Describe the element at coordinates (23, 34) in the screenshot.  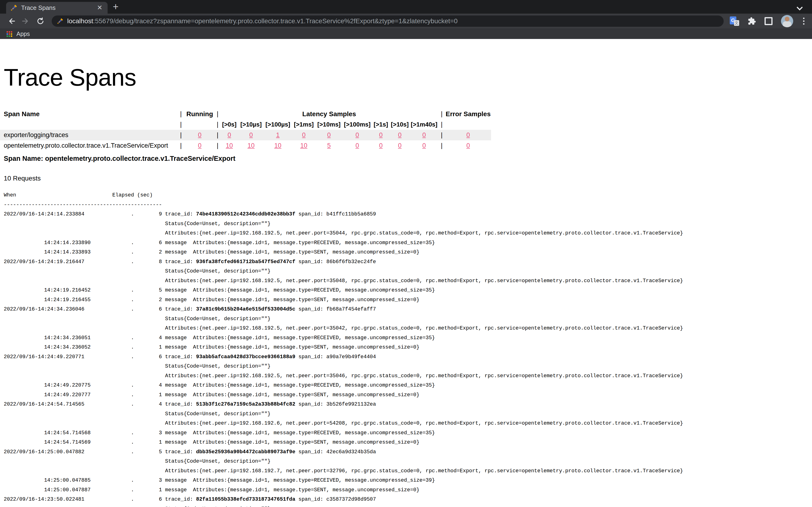
I see `bookmark-apps: Apps` at that location.